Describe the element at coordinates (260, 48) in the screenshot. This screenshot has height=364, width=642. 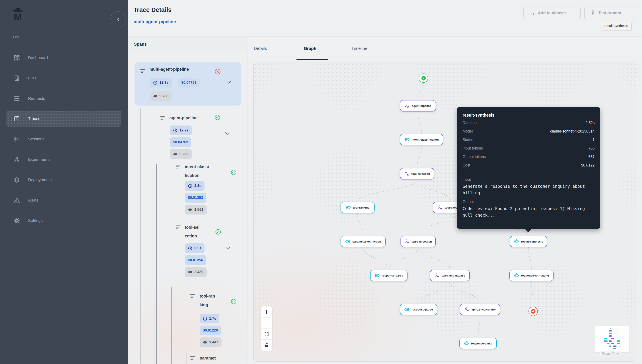
I see `tab-details: Details` at that location.